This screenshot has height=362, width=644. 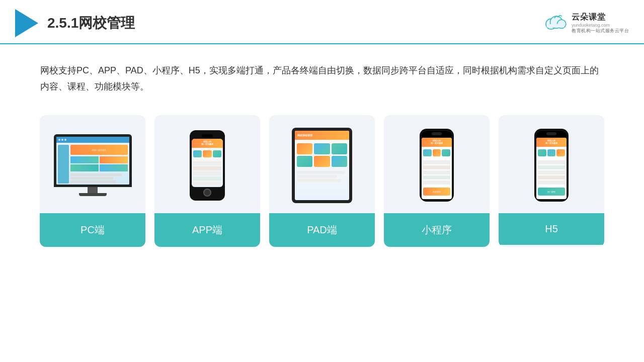 I want to click on brand-name: 云朵课堂, so click(x=589, y=17).